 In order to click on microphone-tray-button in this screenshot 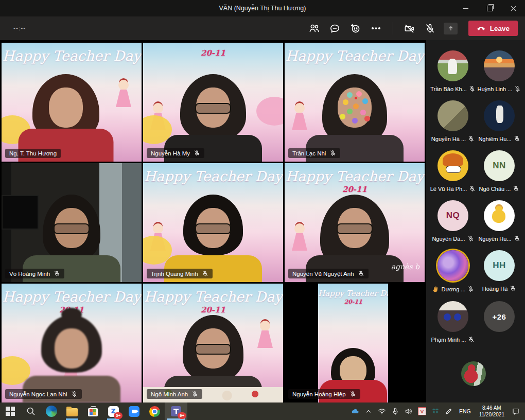, I will do `click(395, 411)`.